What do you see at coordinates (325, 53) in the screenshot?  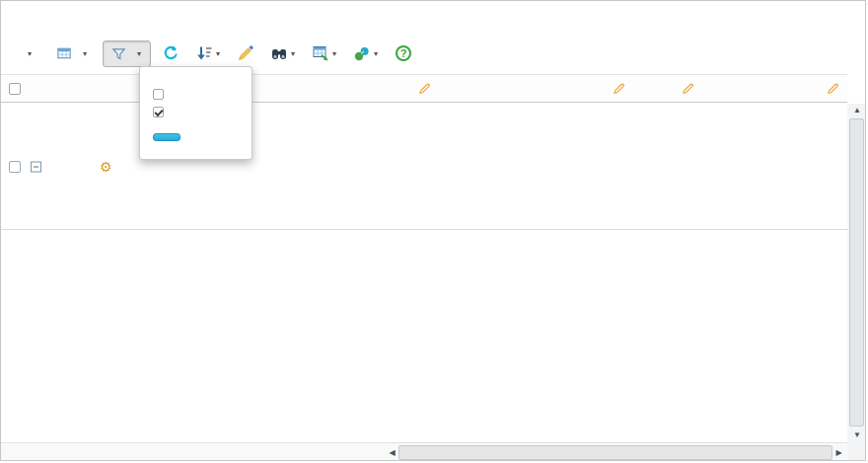 I see `export-table-button: ▾` at bounding box center [325, 53].